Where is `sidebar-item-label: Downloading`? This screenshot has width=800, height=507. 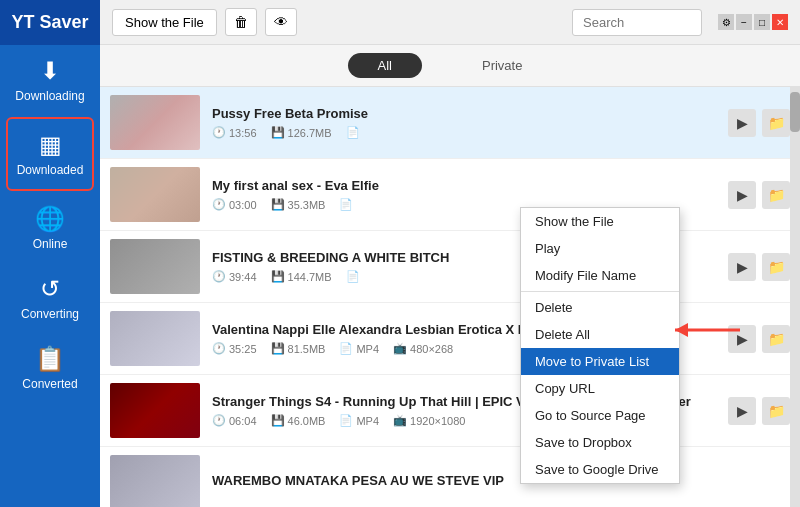
sidebar-item-label: Downloading is located at coordinates (50, 96).